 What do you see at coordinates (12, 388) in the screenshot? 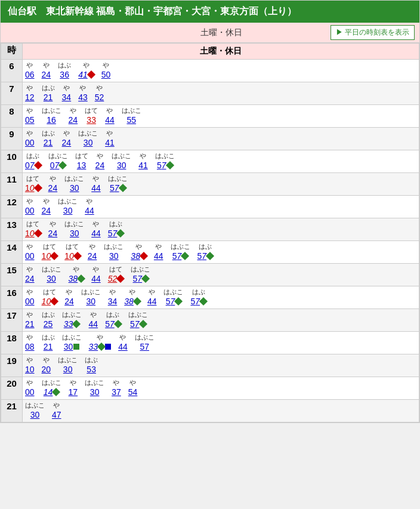
I see `hour-cell-20: 20` at bounding box center [12, 388].